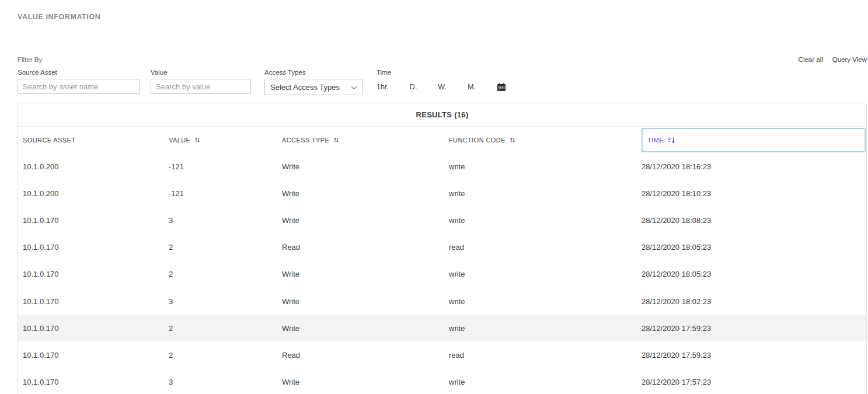 This screenshot has width=868, height=394. What do you see at coordinates (754, 194) in the screenshot?
I see `cell-time: 28/12/2020 18:10:23` at bounding box center [754, 194].